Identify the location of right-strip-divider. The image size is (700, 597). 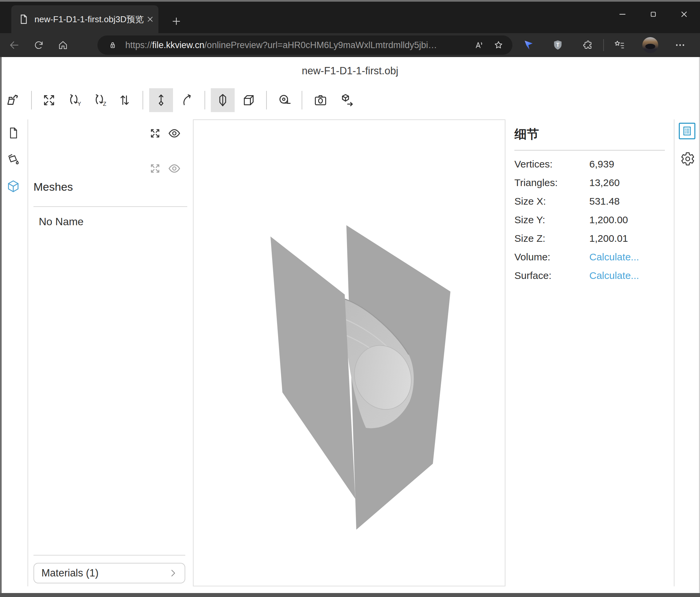
(674, 353).